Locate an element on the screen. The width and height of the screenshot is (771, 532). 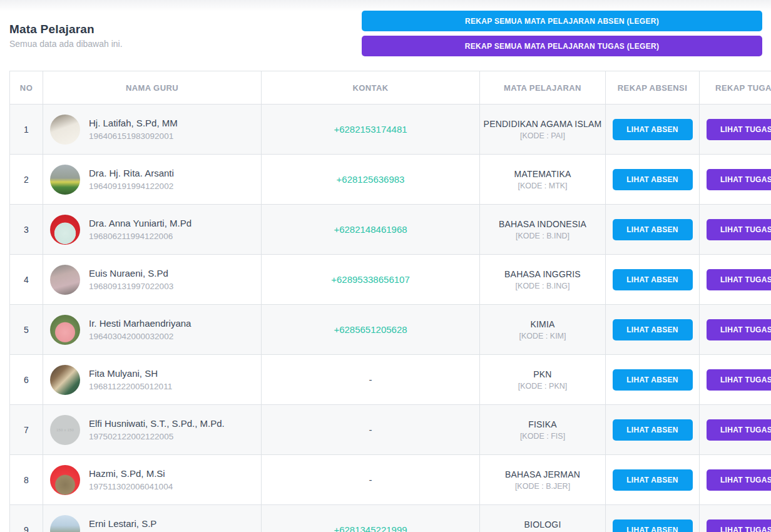
col-header-kontak: KONTAK is located at coordinates (370, 88).